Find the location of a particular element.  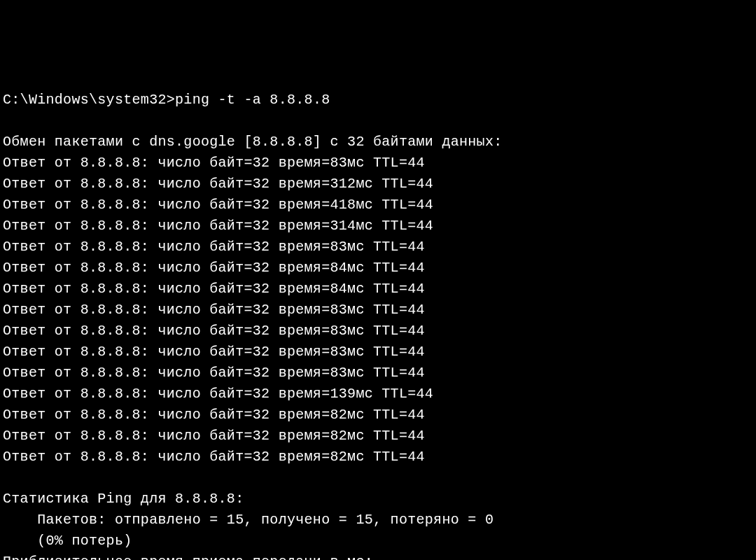

ping-header: Обмен пакетами с dns.google [8.8.8.8] с … is located at coordinates (378, 142).